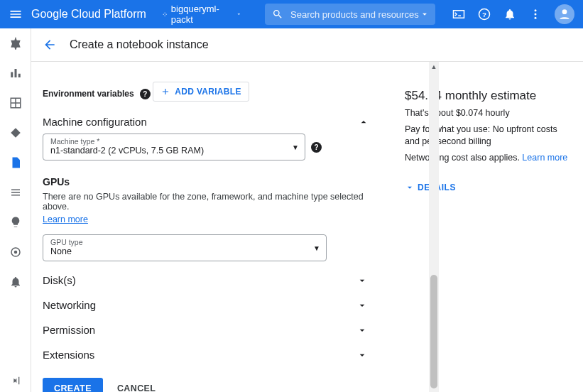 The width and height of the screenshot is (583, 392). Describe the element at coordinates (72, 385) in the screenshot. I see `create-button: CREATE` at that location.